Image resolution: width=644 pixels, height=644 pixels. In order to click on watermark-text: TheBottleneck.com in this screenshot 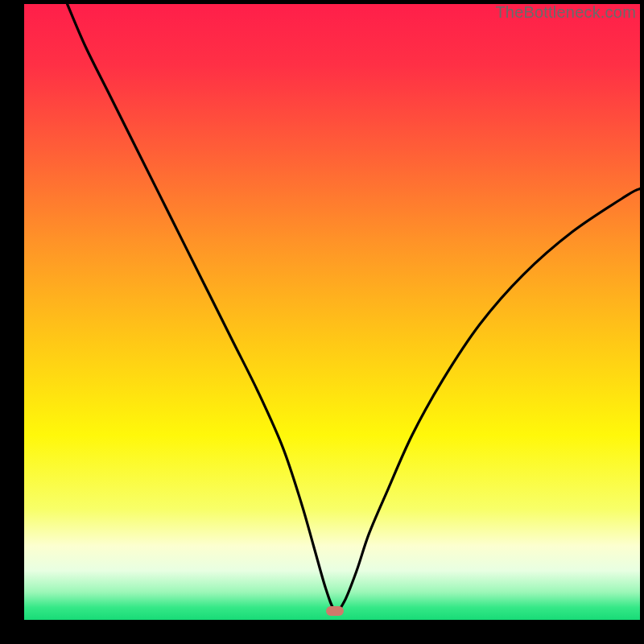, I will do `click(565, 13)`.